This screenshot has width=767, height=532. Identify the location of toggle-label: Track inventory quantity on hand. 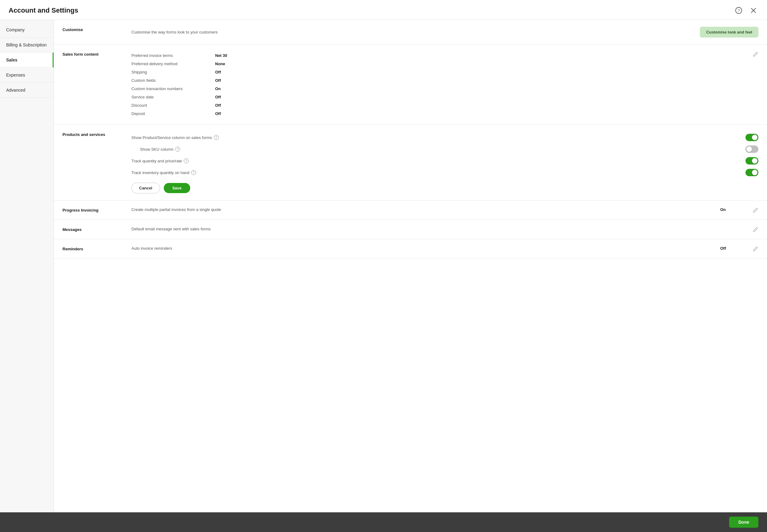
(160, 173).